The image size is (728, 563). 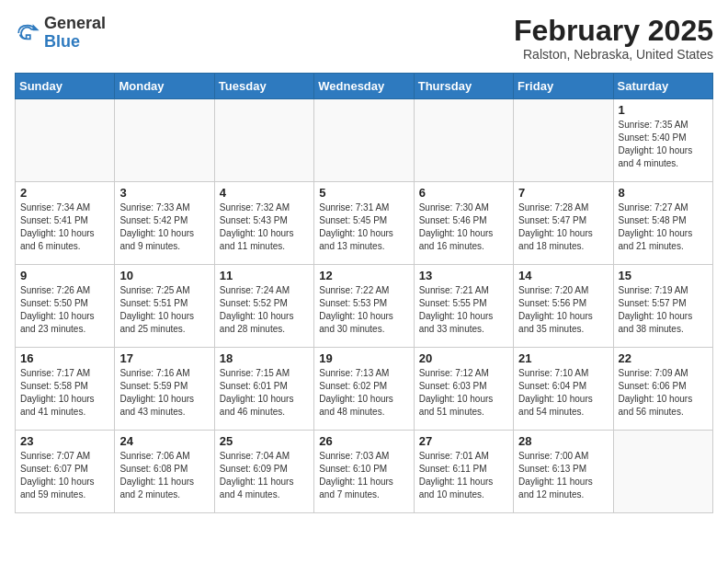 What do you see at coordinates (364, 472) in the screenshot?
I see `calendar-day-cell: 26Sunrise: 7:03 AM Sunset: 6:10 PM Dayli…` at bounding box center [364, 472].